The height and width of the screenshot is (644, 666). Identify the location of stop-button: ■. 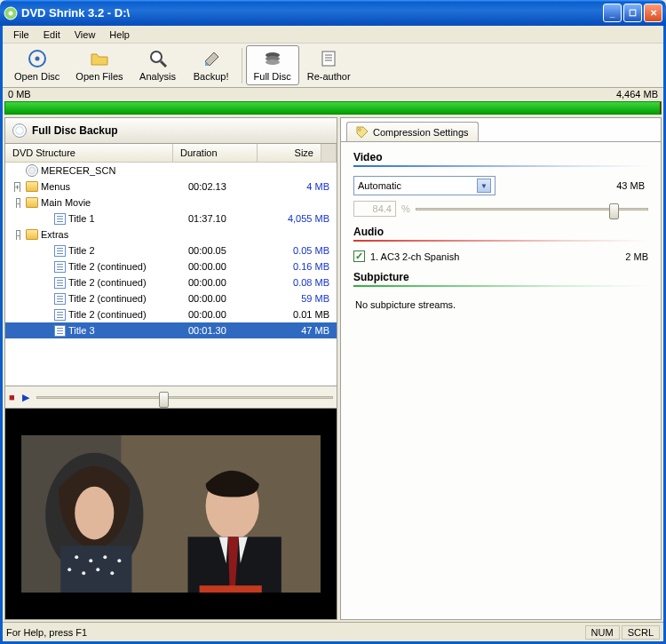
(12, 397).